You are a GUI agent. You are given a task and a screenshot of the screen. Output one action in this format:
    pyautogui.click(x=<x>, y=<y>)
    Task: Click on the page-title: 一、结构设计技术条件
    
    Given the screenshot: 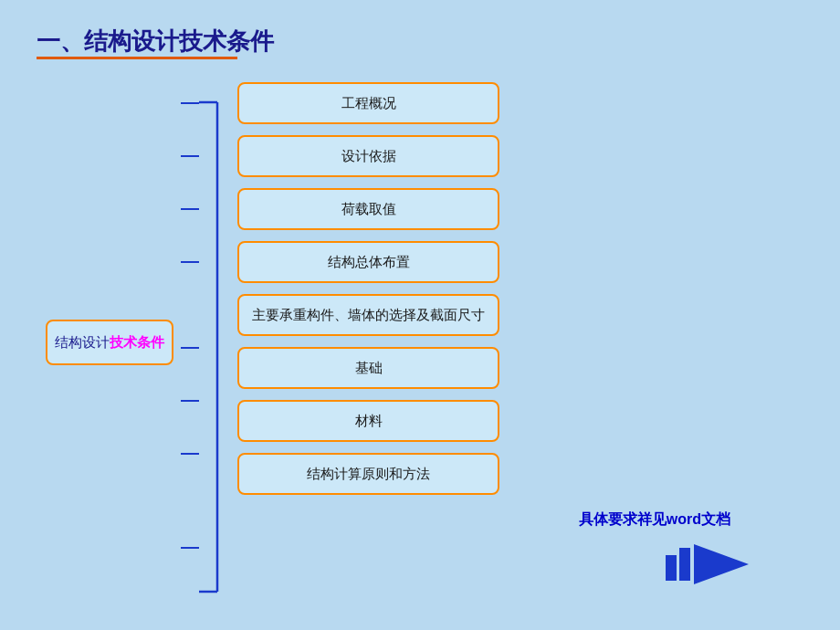 What is the action you would take?
    pyautogui.click(x=155, y=42)
    